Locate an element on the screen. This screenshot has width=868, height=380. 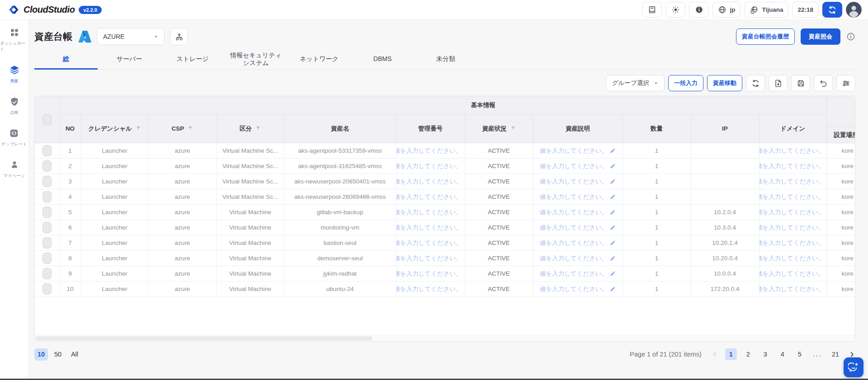
ledger-history-button: 資産台帳照会履歴 is located at coordinates (765, 37).